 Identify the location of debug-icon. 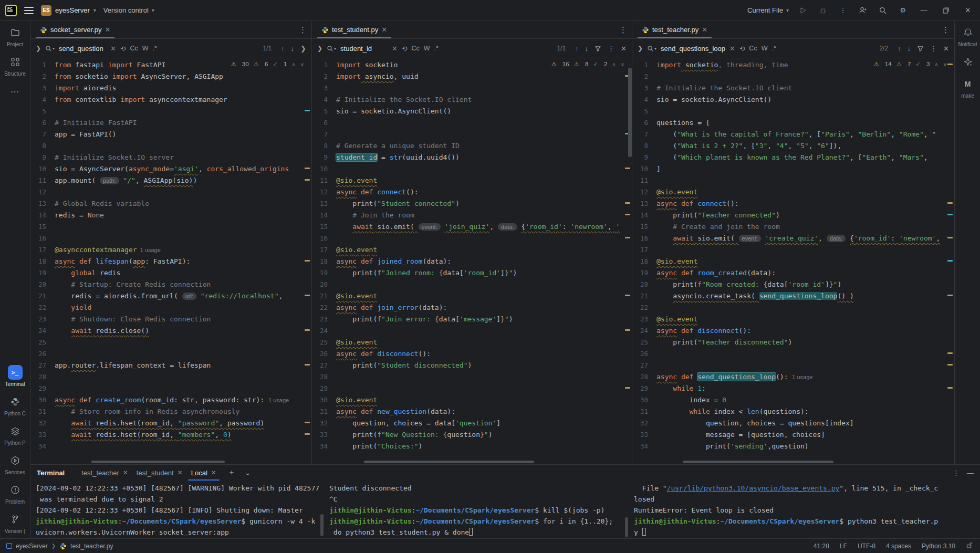
(823, 11).